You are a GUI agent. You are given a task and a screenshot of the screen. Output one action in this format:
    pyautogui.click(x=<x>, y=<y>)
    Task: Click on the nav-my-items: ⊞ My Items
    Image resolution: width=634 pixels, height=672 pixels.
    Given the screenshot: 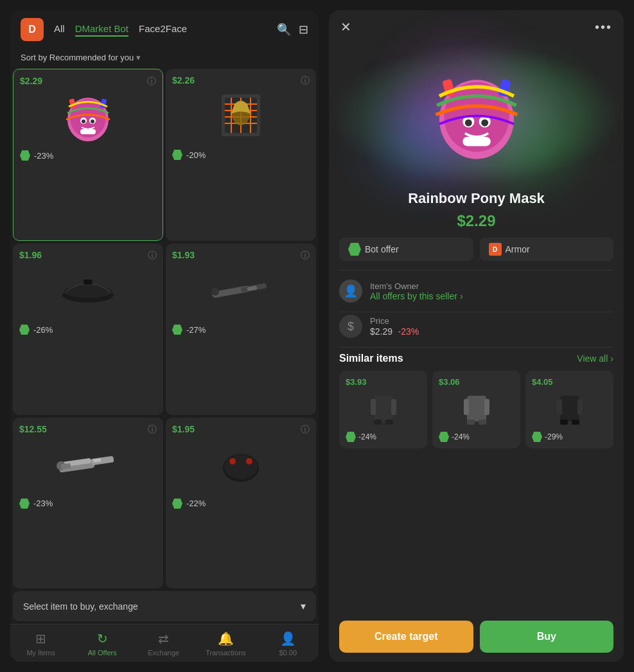 What is the action you would take?
    pyautogui.click(x=41, y=644)
    